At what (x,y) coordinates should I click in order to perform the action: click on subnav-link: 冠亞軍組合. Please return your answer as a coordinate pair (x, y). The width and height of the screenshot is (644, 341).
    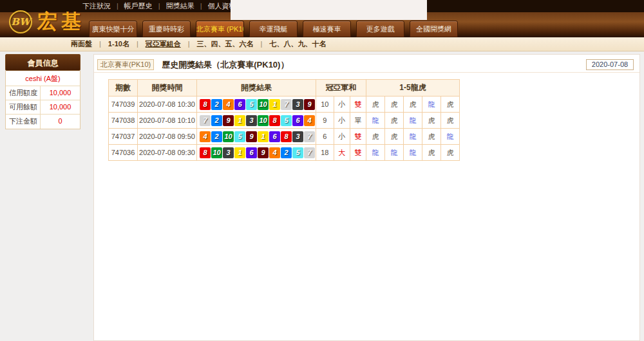
    Looking at the image, I should click on (164, 44).